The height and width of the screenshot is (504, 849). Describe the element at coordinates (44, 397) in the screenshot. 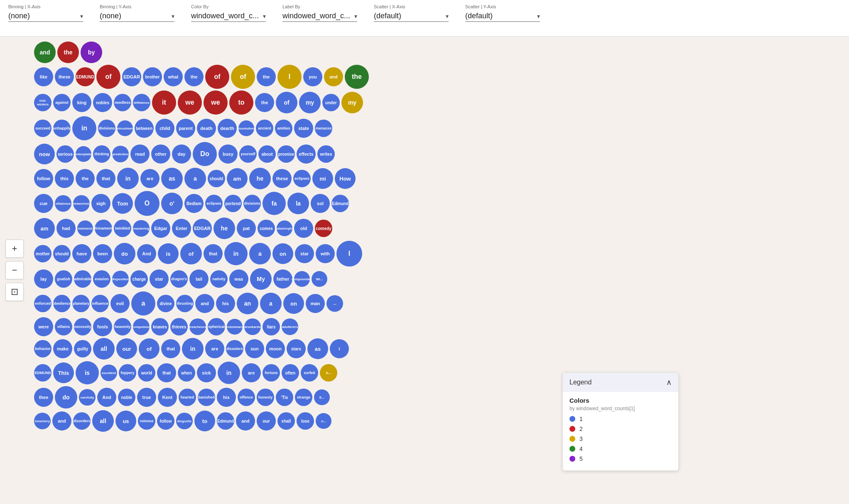

I see `word-bubble: thee` at that location.